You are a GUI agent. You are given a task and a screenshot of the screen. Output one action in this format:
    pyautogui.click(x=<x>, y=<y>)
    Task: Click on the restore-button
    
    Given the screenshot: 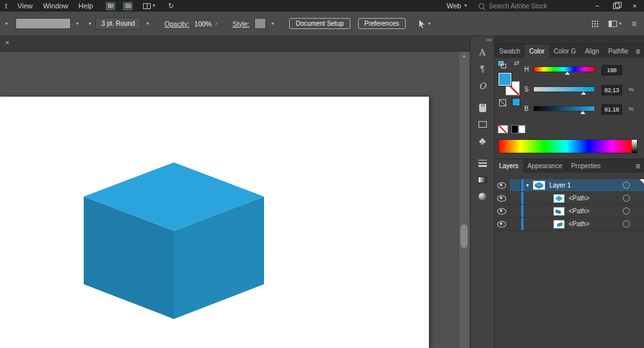 What is the action you would take?
    pyautogui.click(x=616, y=6)
    